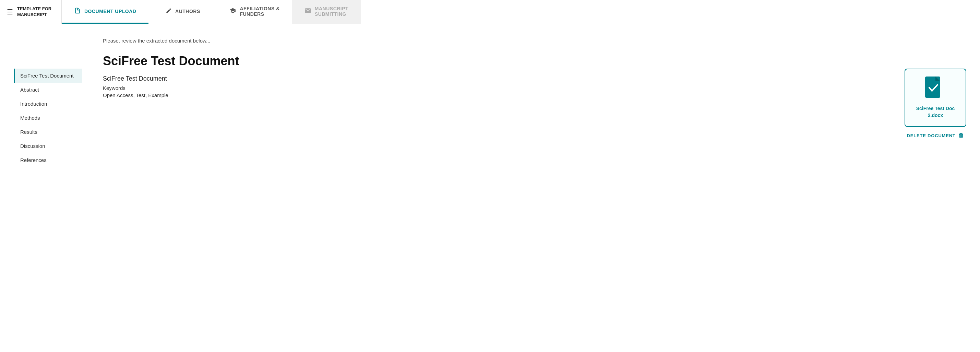  Describe the element at coordinates (110, 11) in the screenshot. I see `tab-document-upload-label: DOCUMENT UPLOAD` at that location.